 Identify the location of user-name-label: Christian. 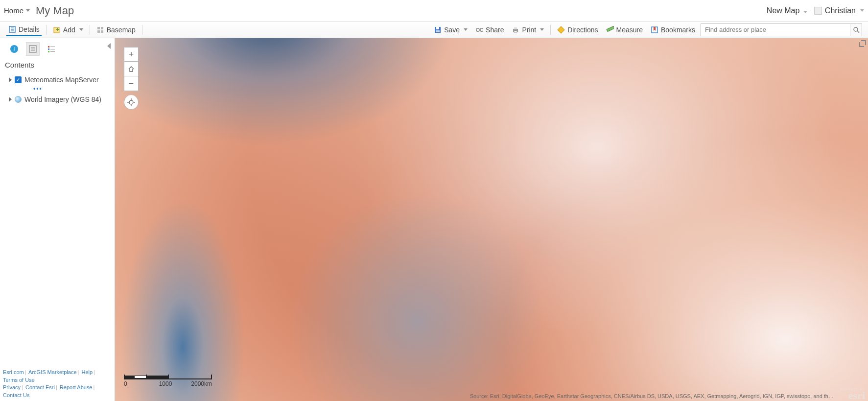
(840, 11).